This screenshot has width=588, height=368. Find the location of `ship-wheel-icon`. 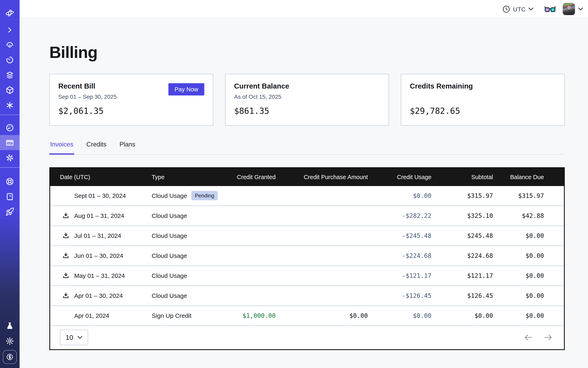

ship-wheel-icon is located at coordinates (10, 182).